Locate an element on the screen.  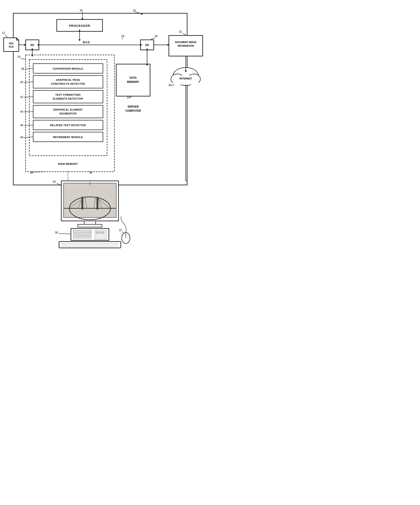
svg-text: INFORMATION is located at coordinates (186, 46).